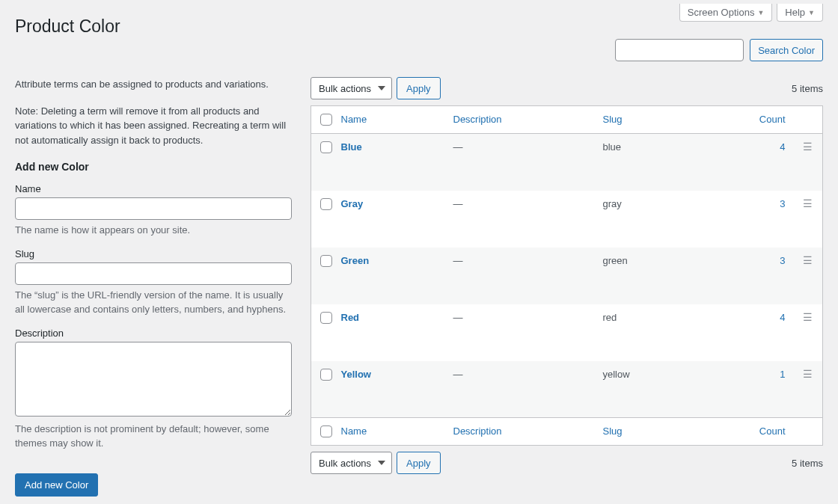  What do you see at coordinates (721, 12) in the screenshot?
I see `screen-options-label: Screen Options` at bounding box center [721, 12].